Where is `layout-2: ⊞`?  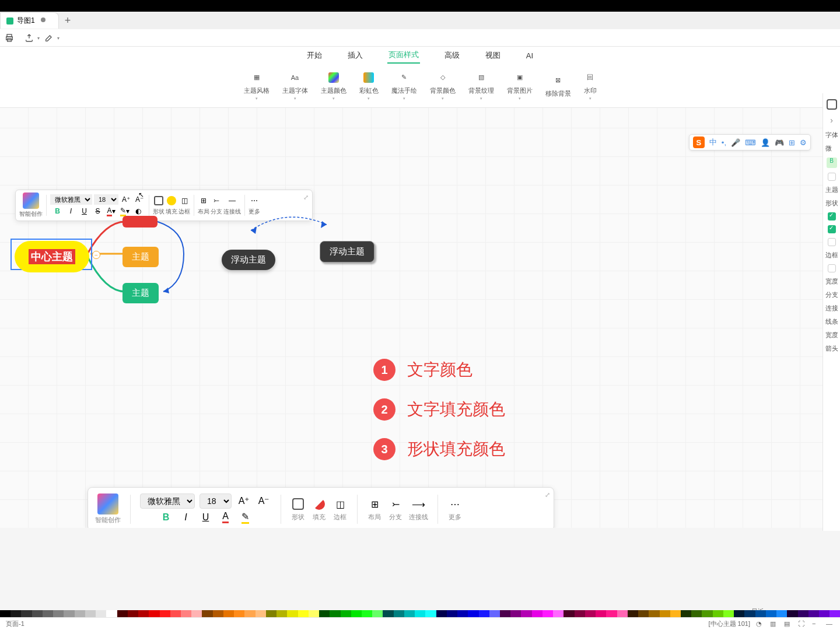 layout-2: ⊞ is located at coordinates (374, 504).